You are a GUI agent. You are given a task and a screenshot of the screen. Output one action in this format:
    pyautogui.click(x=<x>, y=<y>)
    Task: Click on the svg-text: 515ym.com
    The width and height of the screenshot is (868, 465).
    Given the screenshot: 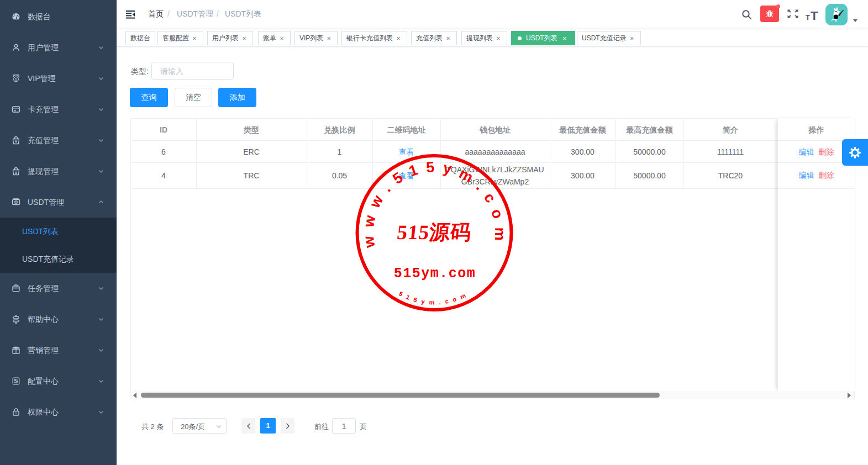 What is the action you would take?
    pyautogui.click(x=435, y=274)
    